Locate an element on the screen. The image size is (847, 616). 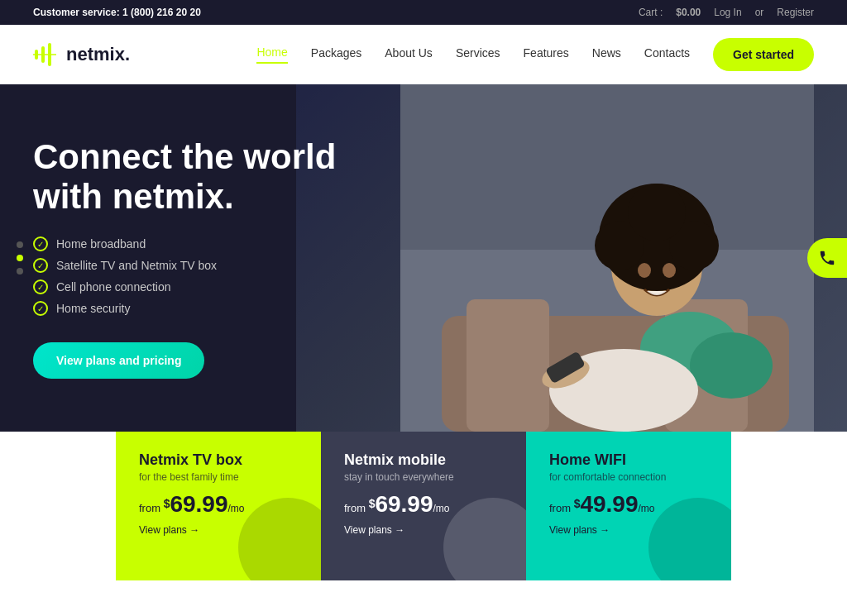
top-bar: Customer service: 1 (800) 216 20 20 Cart… is located at coordinates (424, 12).